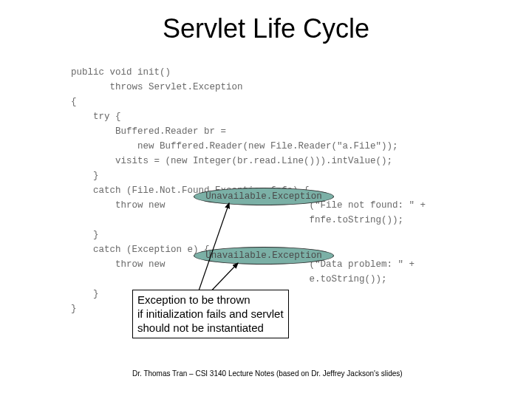 This screenshot has width=532, height=399. Describe the element at coordinates (264, 256) in the screenshot. I see `highlight-ellipse-2: Unavailable.Exception` at that location.